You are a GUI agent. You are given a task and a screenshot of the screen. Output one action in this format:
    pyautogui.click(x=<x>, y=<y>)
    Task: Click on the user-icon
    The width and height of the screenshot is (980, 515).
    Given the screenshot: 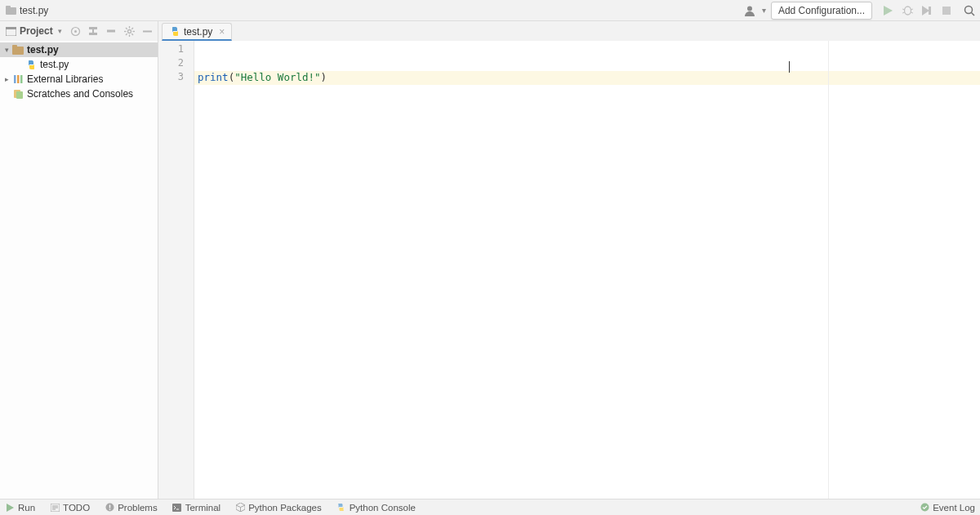 What is the action you would take?
    pyautogui.click(x=750, y=11)
    